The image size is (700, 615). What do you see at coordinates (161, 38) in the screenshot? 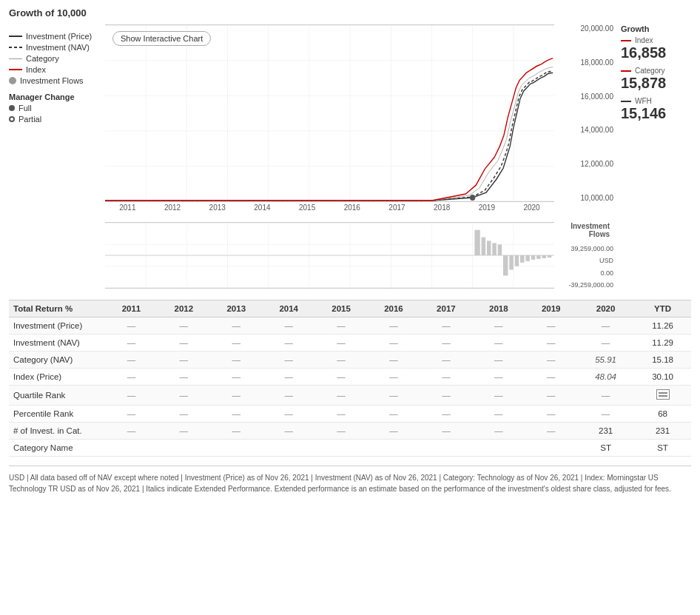
I see `interactive-chart-button: Show Interactive Chart` at bounding box center [161, 38].